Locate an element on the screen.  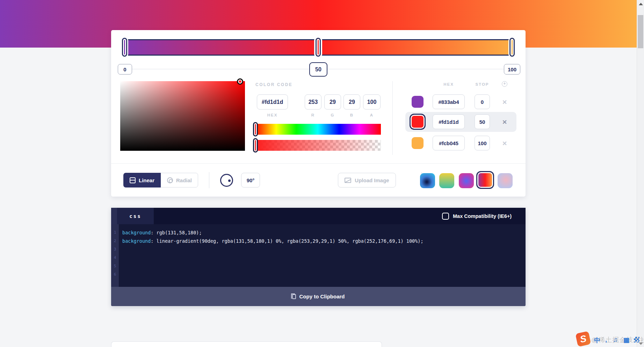
scrollbar-thumb is located at coordinates (641, 31).